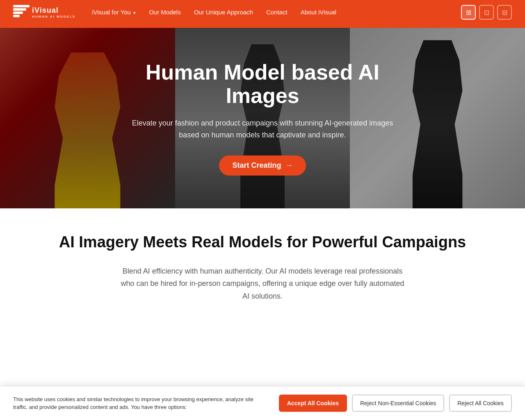 The image size is (525, 420). Describe the element at coordinates (262, 26) in the screenshot. I see `top-divider` at that location.